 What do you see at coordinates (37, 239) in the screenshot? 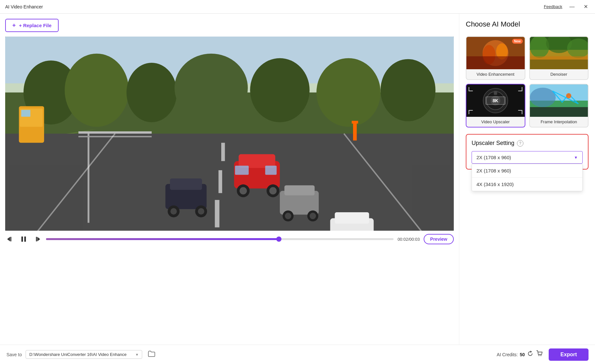
I see `step-forward-button` at bounding box center [37, 239].